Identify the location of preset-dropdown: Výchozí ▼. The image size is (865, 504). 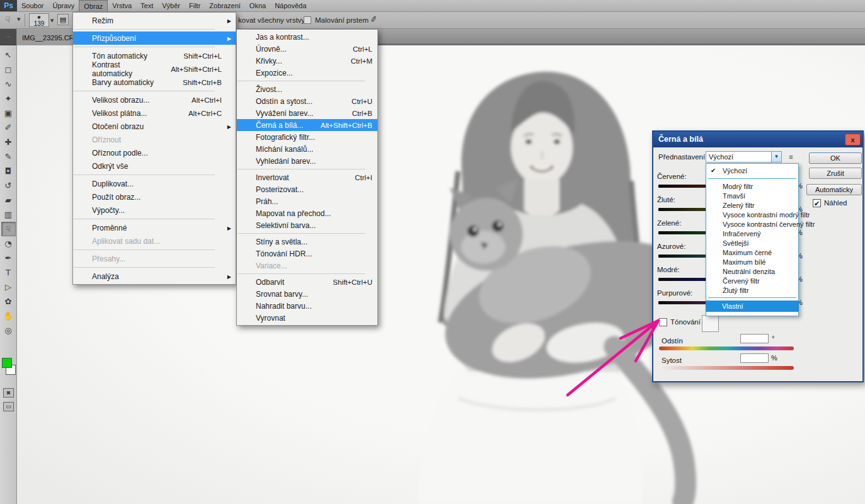
(743, 157).